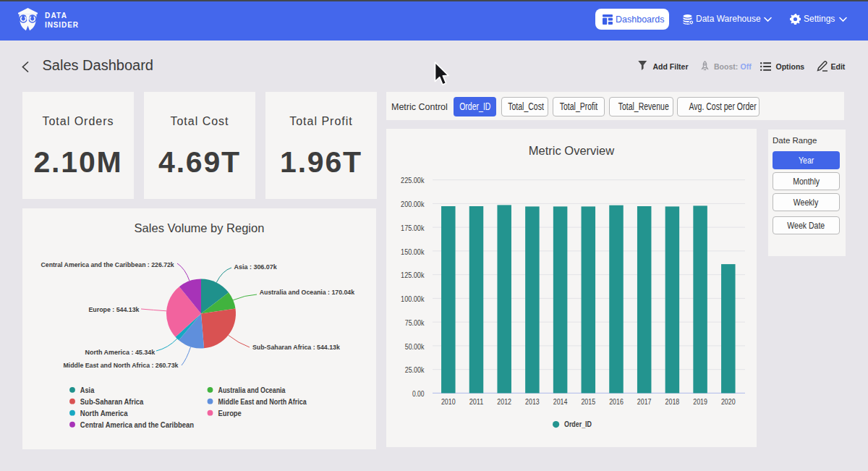 The width and height of the screenshot is (868, 471). Describe the element at coordinates (578, 424) in the screenshot. I see `svg-text: Order_ID` at that location.